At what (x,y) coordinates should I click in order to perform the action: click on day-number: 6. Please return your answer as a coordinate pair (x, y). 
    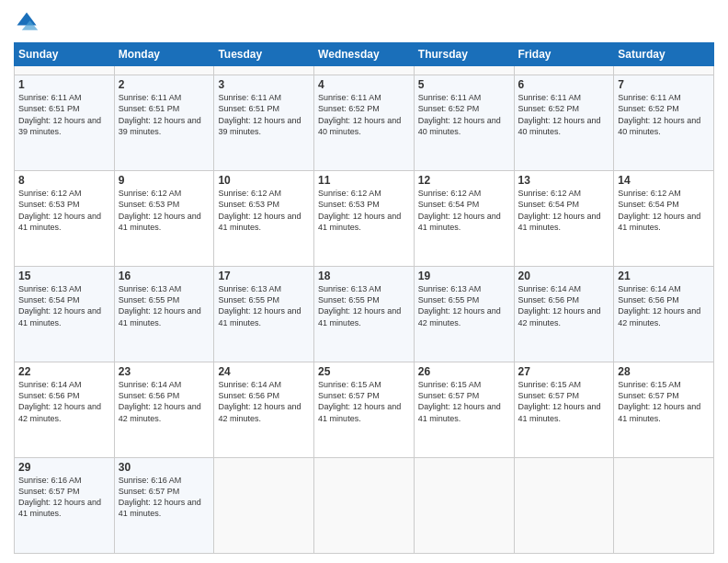
    Looking at the image, I should click on (564, 85).